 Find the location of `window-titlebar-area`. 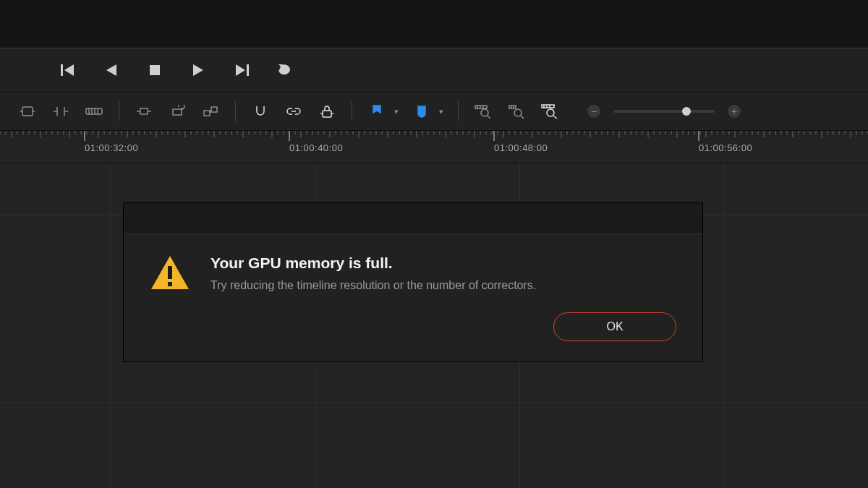

window-titlebar-area is located at coordinates (434, 25).